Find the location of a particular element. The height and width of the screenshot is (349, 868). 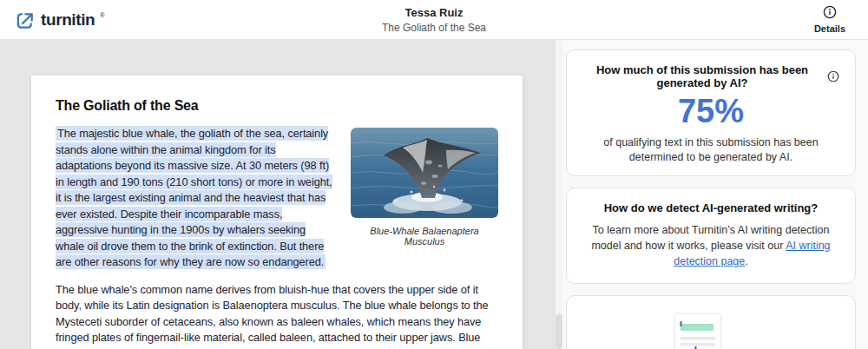

logo-wordmark: turnitin is located at coordinates (68, 20).